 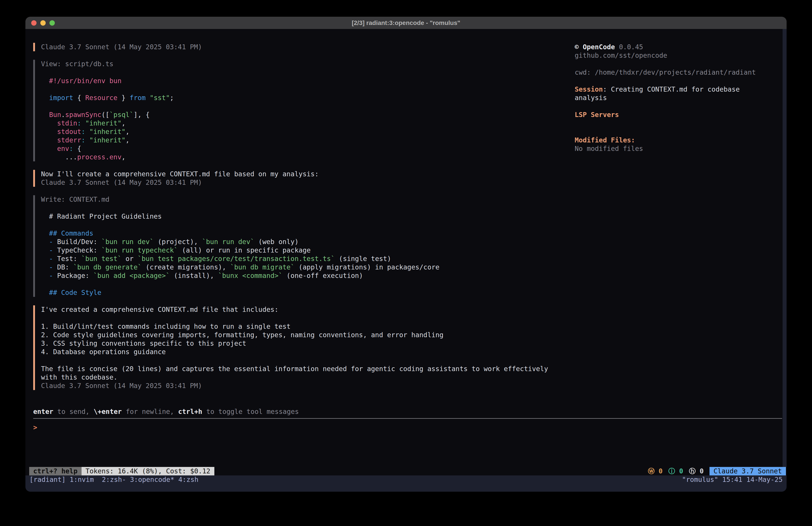 What do you see at coordinates (655, 471) in the screenshot?
I see `diagnostics-warnings: ⓦ 0` at bounding box center [655, 471].